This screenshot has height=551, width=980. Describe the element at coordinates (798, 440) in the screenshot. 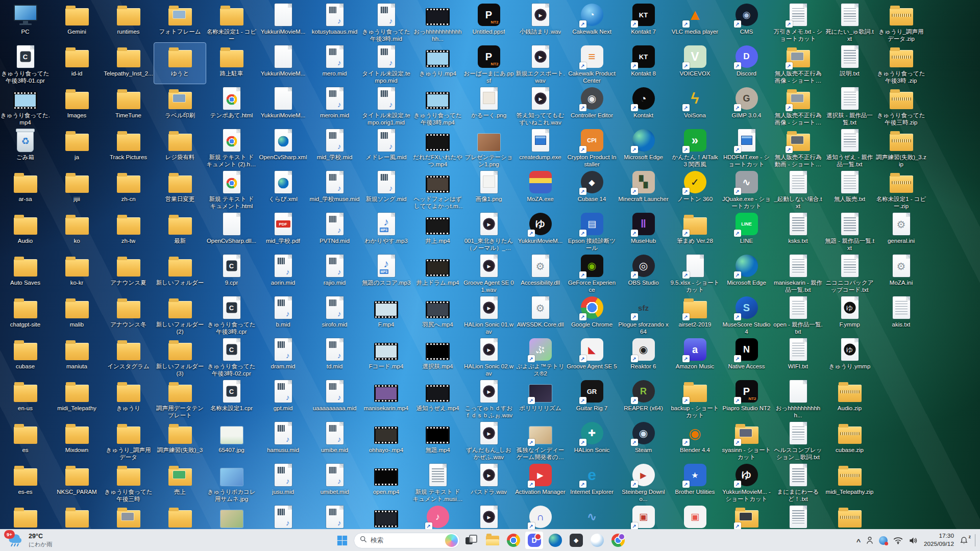

I see `desktop-icon: ヘルスコンプレッション＿歌詞.txt` at that location.